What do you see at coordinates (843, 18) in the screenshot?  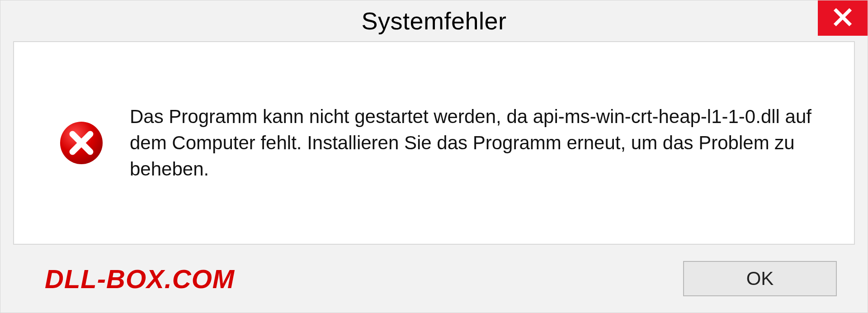 I see `close-button` at bounding box center [843, 18].